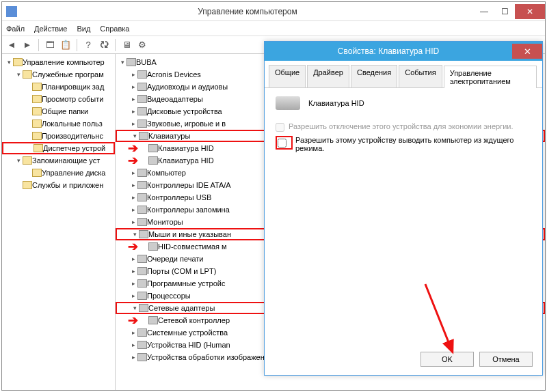 The height and width of the screenshot is (392, 547). I want to click on menu-action: Действие, so click(51, 29).